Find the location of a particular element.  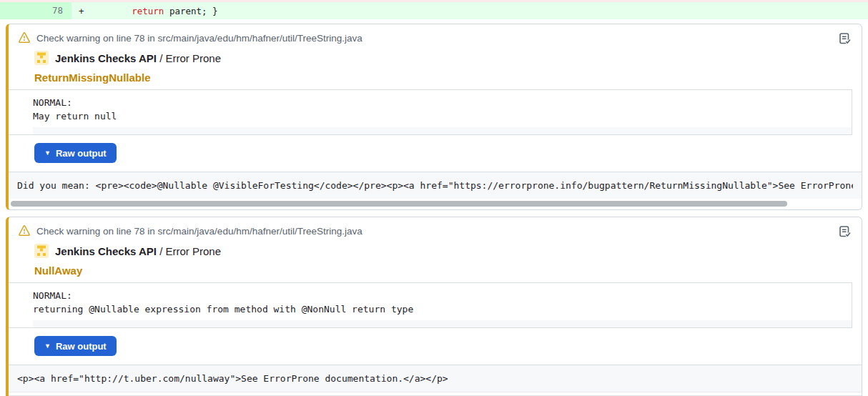

code-rest: parent; } is located at coordinates (190, 11).